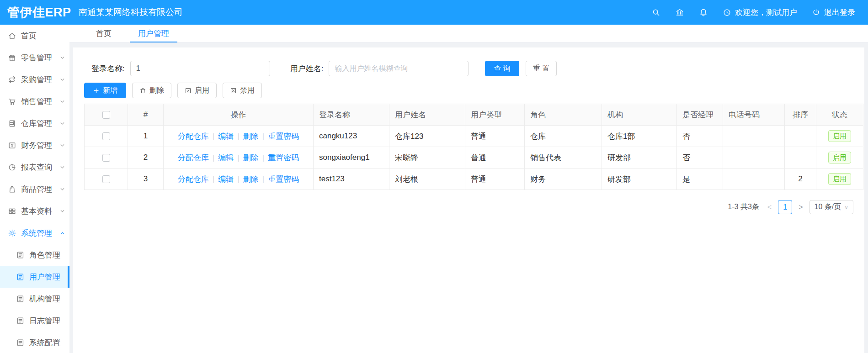 Image resolution: width=868 pixels, height=353 pixels. What do you see at coordinates (434, 12) in the screenshot?
I see `top-bar: 管伊佳ERP 南通某某网络科技有限公司 欢迎您，测试用户 退出登录` at bounding box center [434, 12].